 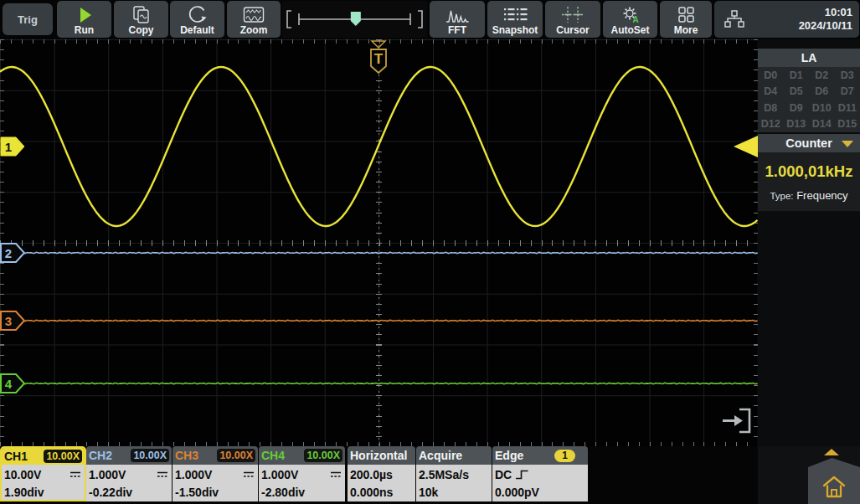 What do you see at coordinates (16, 456) in the screenshot?
I see `ch1-name: CH1` at bounding box center [16, 456].